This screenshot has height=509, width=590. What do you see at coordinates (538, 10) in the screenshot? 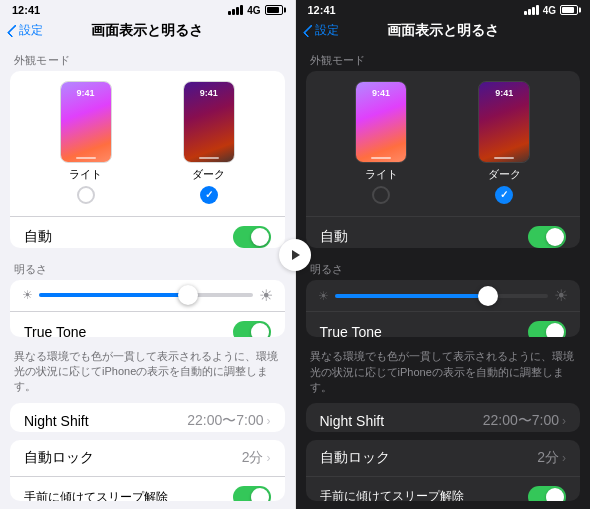
I see `signal-bar-d4` at bounding box center [538, 10].